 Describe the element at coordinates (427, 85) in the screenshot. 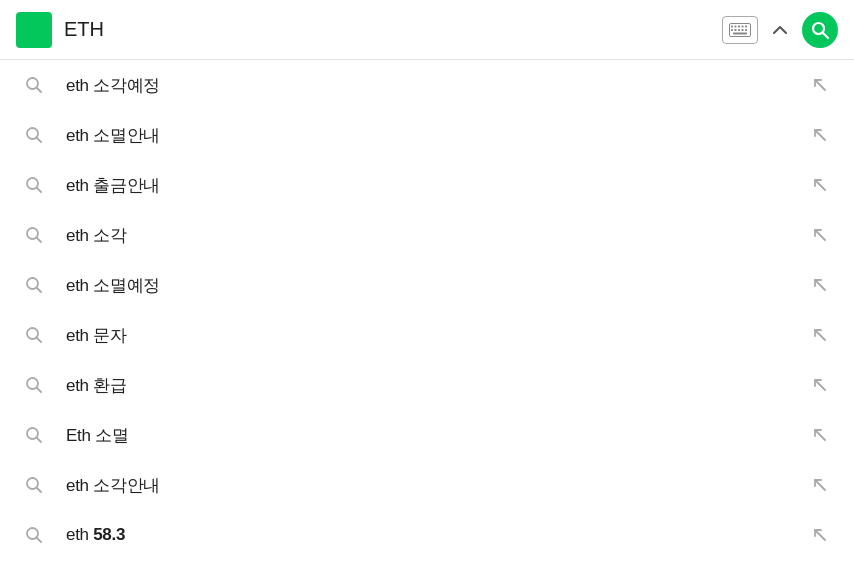

I see `list-item: eth 소각예정` at that location.